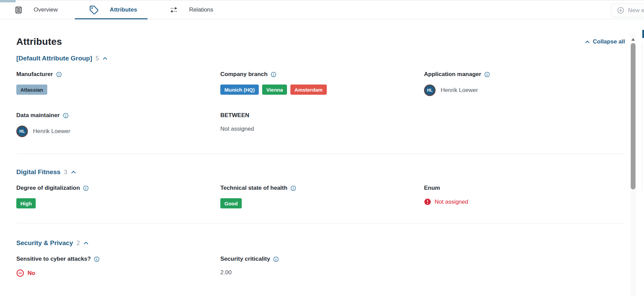 This screenshot has height=296, width=644. I want to click on tab-relations-label: Relations, so click(201, 10).